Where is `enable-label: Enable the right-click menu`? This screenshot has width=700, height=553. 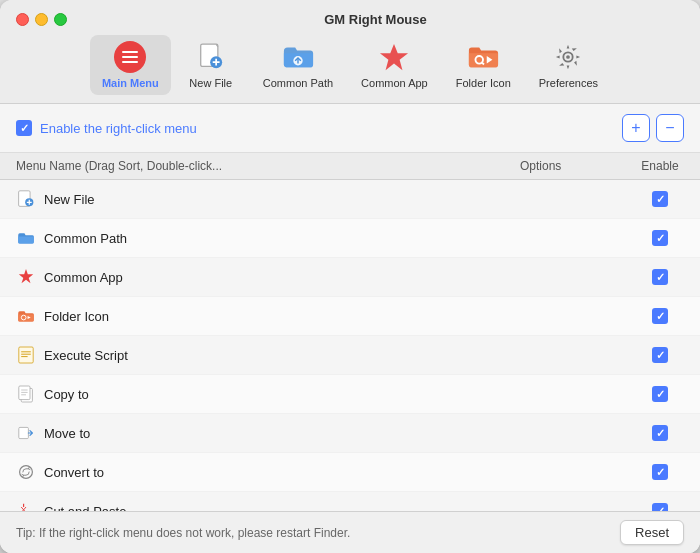
enable-label: Enable the right-click menu is located at coordinates (118, 128).